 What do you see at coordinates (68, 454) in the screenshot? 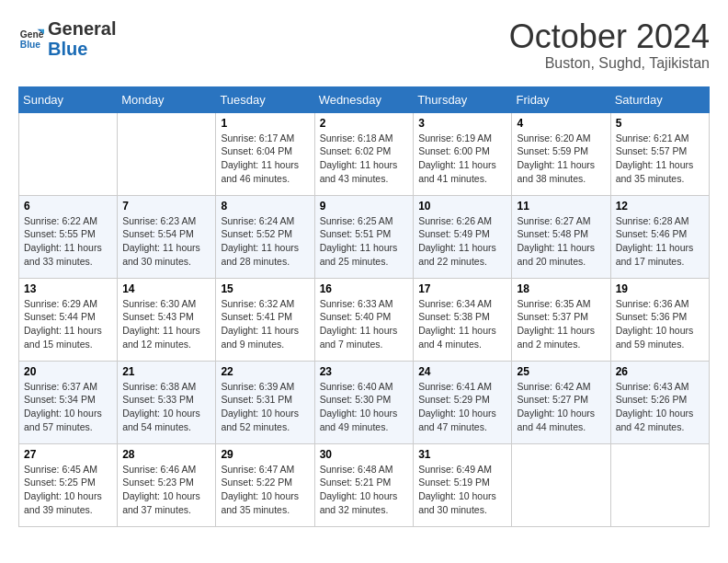
I see `day-number: 27` at bounding box center [68, 454].